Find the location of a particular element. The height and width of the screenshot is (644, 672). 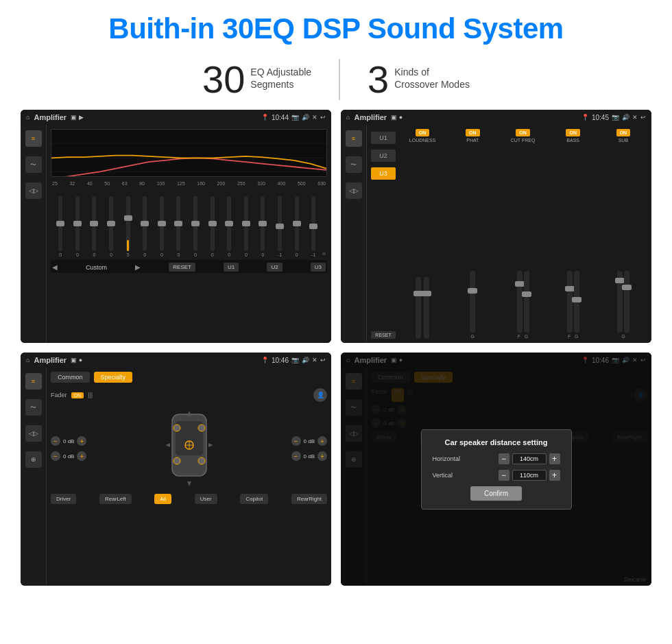

time-3: 10:46 is located at coordinates (280, 361).